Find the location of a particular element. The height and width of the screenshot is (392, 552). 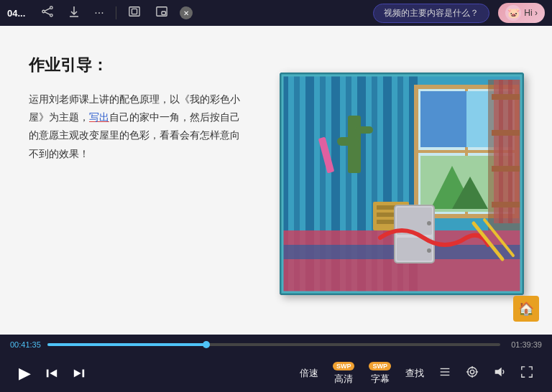

play-button: ▶ is located at coordinates (24, 373).